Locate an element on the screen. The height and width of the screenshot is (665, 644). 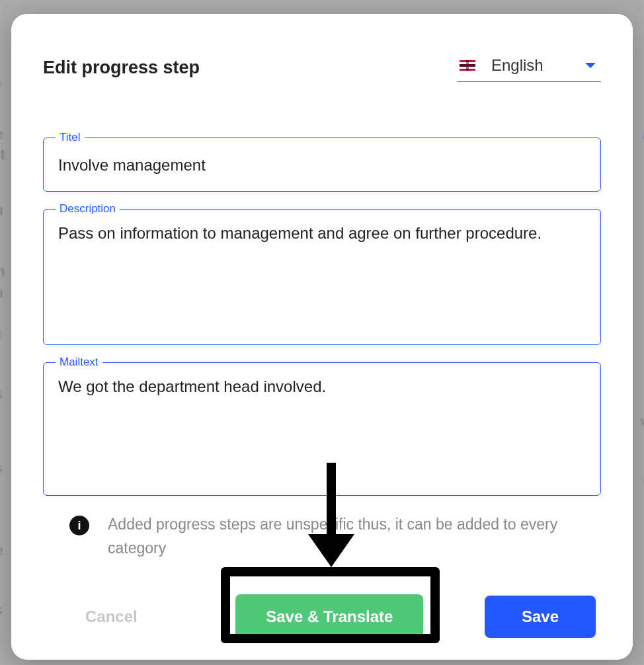
modal-actions: Cancel Save & Translate Save is located at coordinates (322, 617).